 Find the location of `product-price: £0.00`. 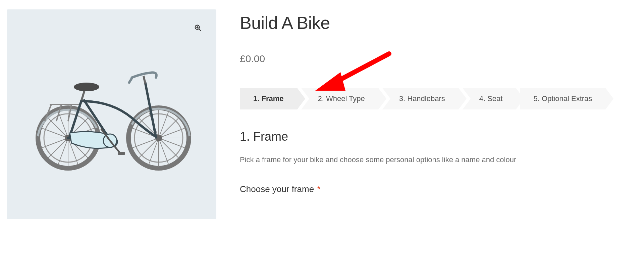

product-price: £0.00 is located at coordinates (439, 59).